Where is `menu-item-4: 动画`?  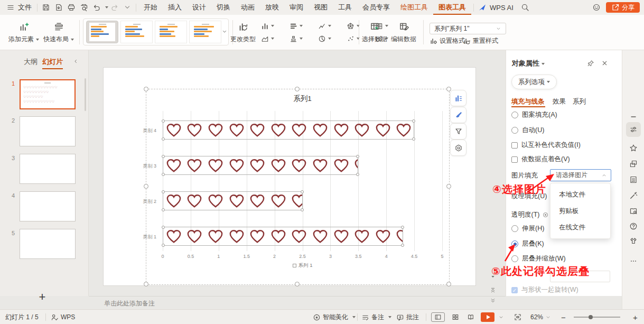 menu-item-4: 动画 is located at coordinates (248, 7).